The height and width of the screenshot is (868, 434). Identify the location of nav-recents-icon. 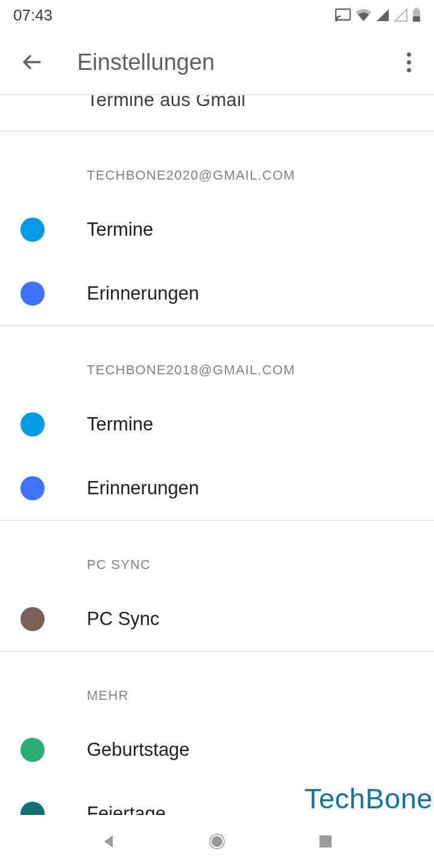
(326, 841).